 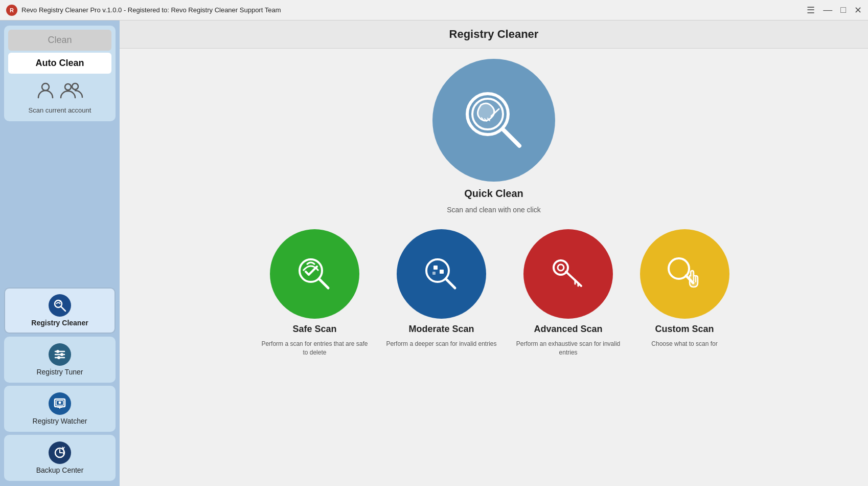 I want to click on registry-watcher-label: Registry Watcher, so click(x=60, y=421).